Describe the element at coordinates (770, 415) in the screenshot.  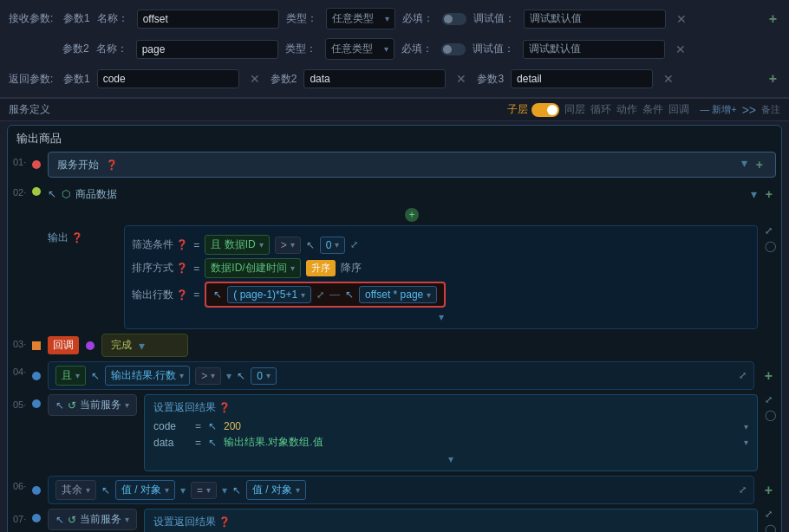
I see `row-05-close-icon: ◯` at that location.